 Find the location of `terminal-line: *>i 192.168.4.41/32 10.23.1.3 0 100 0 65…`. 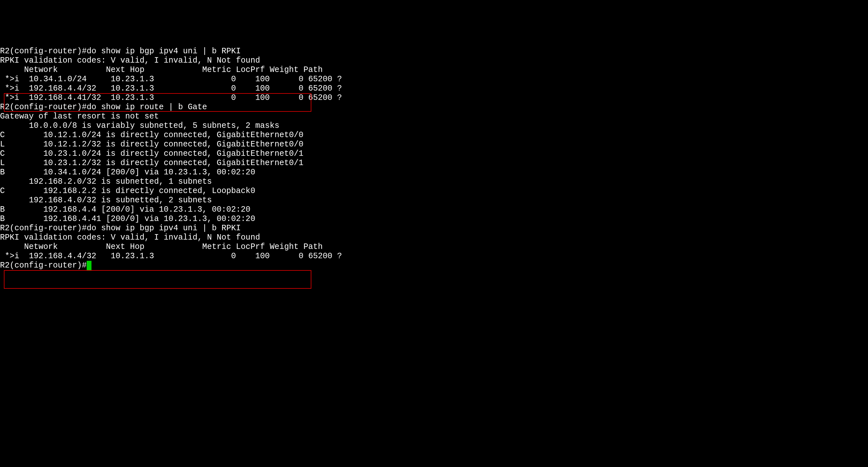

terminal-line: *>i 192.168.4.41/32 10.23.1.3 0 100 0 65… is located at coordinates (434, 98).